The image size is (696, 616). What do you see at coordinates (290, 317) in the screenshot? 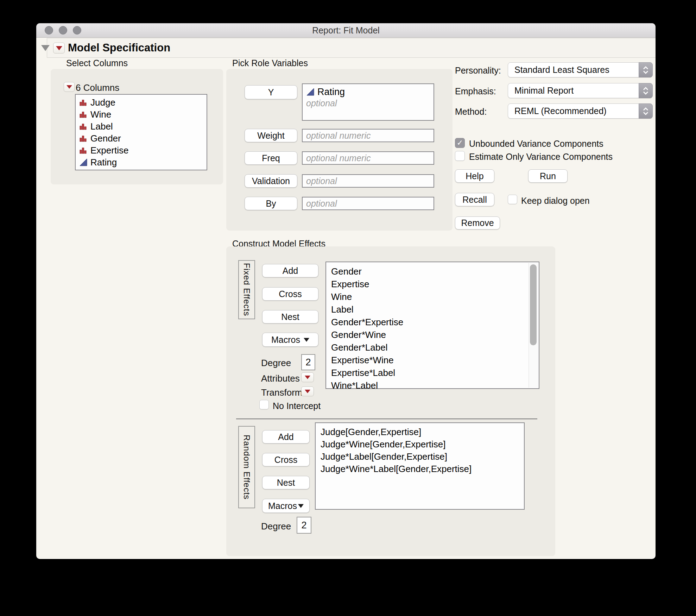
I see `fixed-nest-button: Nest` at bounding box center [290, 317].